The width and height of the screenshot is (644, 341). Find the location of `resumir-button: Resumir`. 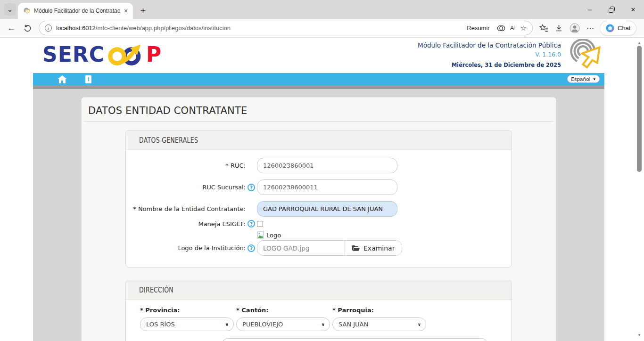

resumir-button: Resumir is located at coordinates (478, 28).